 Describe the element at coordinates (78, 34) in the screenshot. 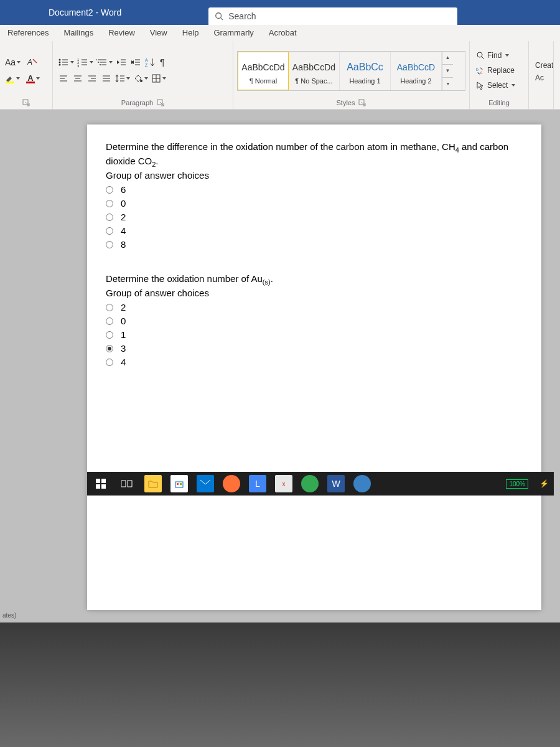

I see `tab-mailings: Mailings` at that location.